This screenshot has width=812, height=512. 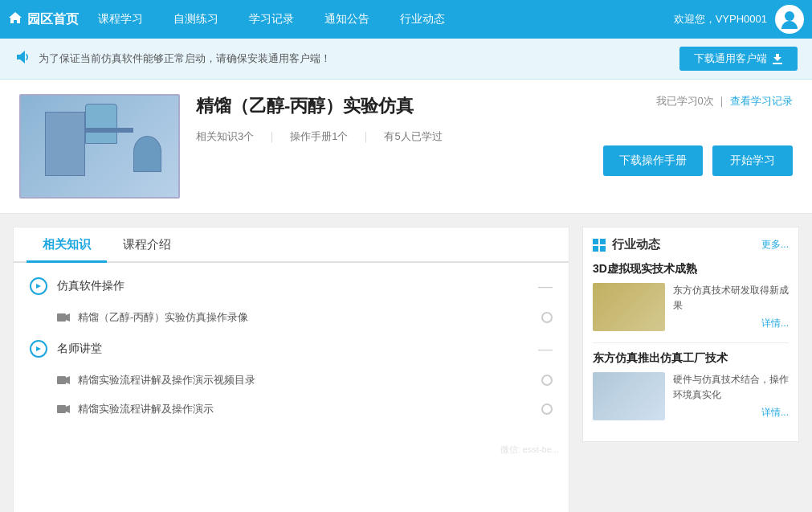 What do you see at coordinates (319, 137) in the screenshot?
I see `meta-manual: 操作手册1个` at bounding box center [319, 137].